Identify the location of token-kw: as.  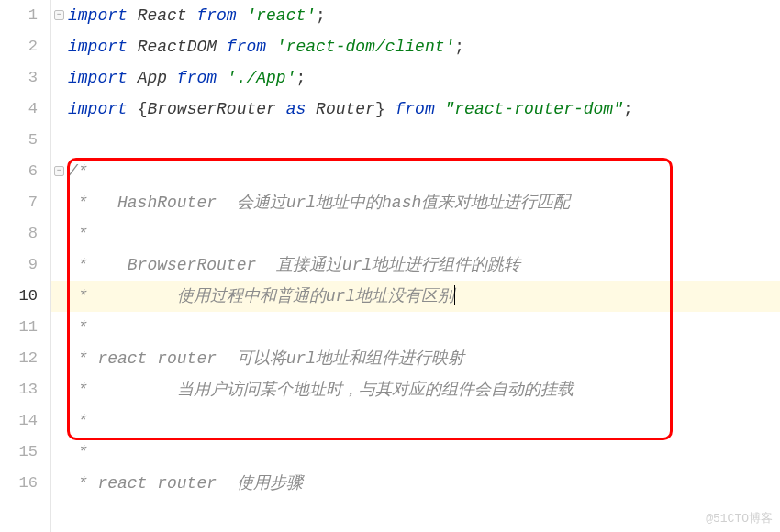
(301, 109).